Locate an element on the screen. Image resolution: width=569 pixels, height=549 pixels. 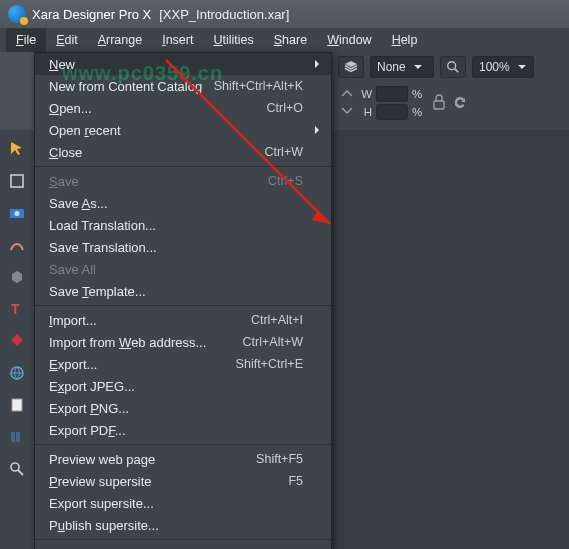
menu-item-label: New from Content Catalog is located at coordinates (132, 86).